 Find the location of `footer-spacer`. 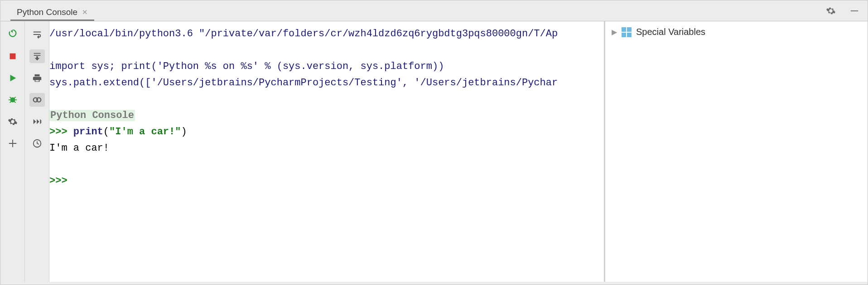

footer-spacer is located at coordinates (434, 283).